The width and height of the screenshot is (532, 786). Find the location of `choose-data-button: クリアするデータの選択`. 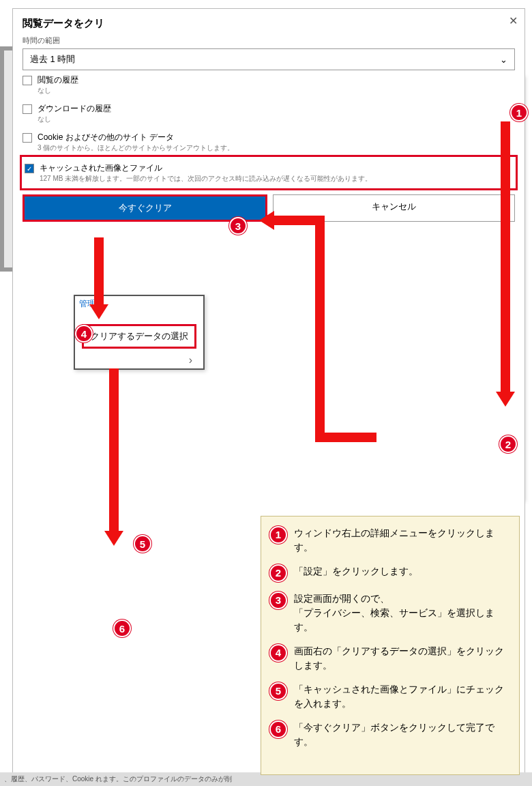

choose-data-button: クリアするデータの選択 is located at coordinates (139, 336).